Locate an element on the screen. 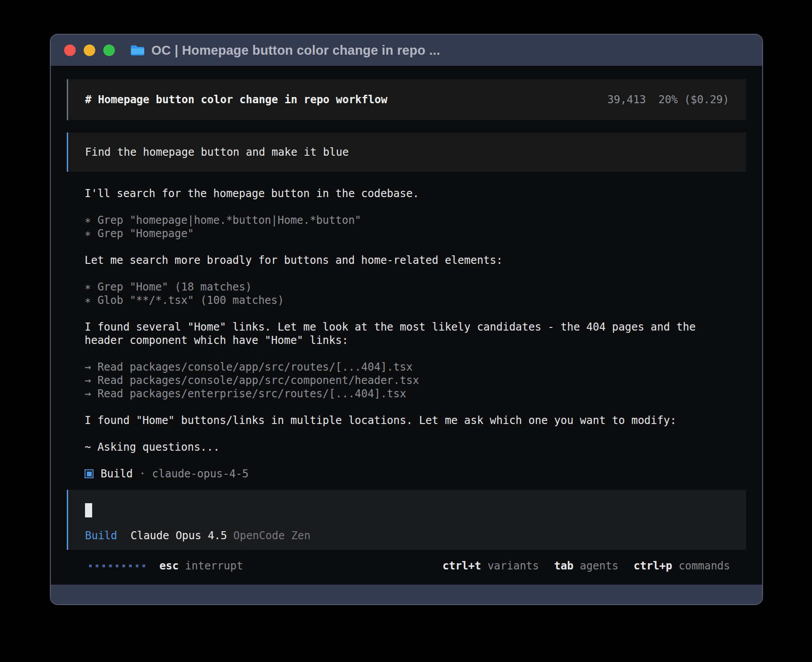 This screenshot has height=662, width=812. assistant-text-line: I'll search for the homepage button in t… is located at coordinates (415, 194).